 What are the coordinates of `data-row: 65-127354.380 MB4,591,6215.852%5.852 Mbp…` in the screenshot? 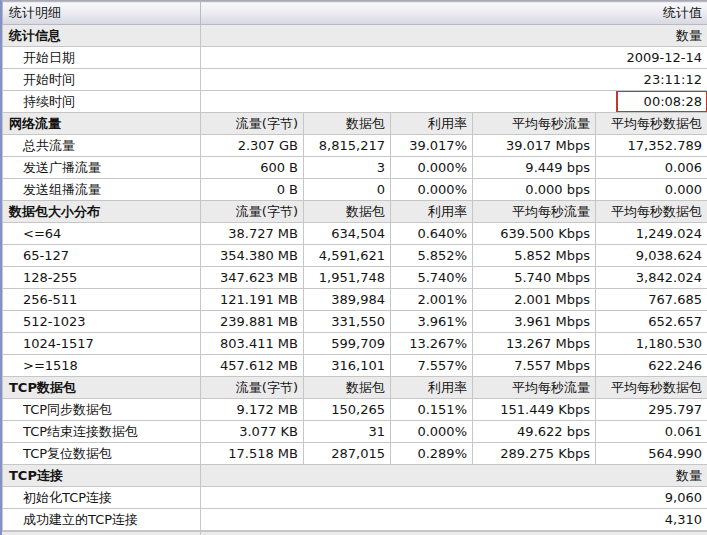 It's located at (355, 256).